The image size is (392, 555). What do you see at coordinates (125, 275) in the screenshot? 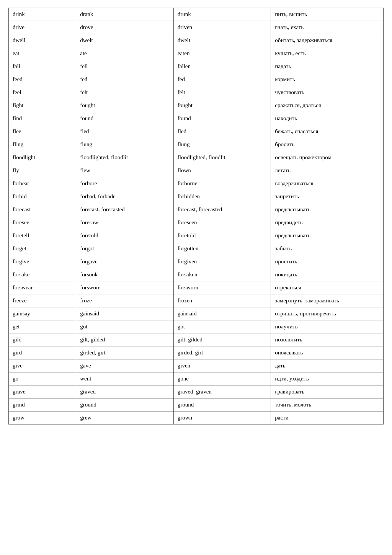
I see `table-cell: forsook` at bounding box center [125, 275].